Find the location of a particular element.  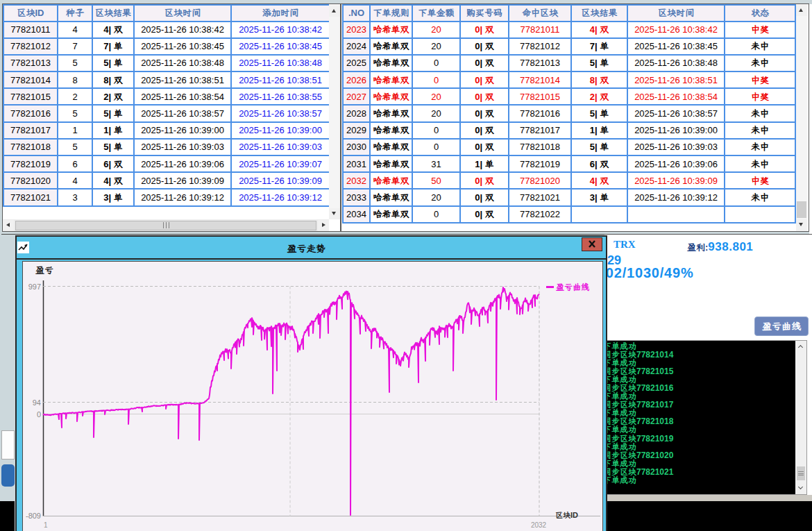

svg-text: 盈亏曲线 is located at coordinates (573, 287).